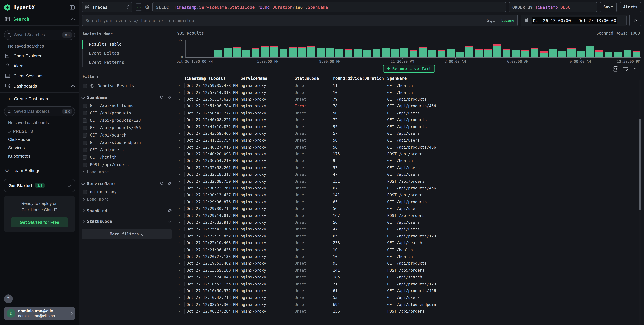 This screenshot has height=325, width=644. I want to click on filter-group-header-SpanKind: SpanKind, so click(127, 211).